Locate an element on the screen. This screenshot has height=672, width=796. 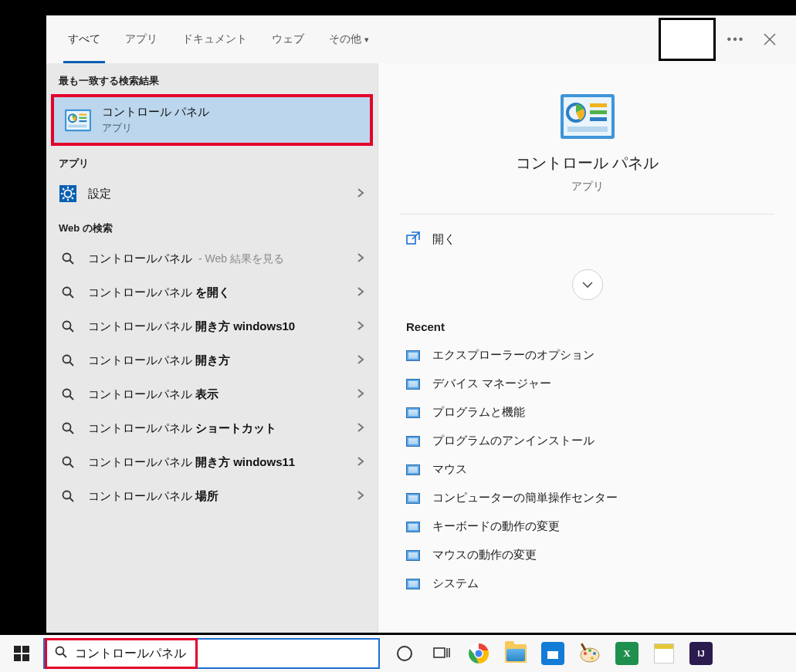
control-panel-icon is located at coordinates (78, 120).